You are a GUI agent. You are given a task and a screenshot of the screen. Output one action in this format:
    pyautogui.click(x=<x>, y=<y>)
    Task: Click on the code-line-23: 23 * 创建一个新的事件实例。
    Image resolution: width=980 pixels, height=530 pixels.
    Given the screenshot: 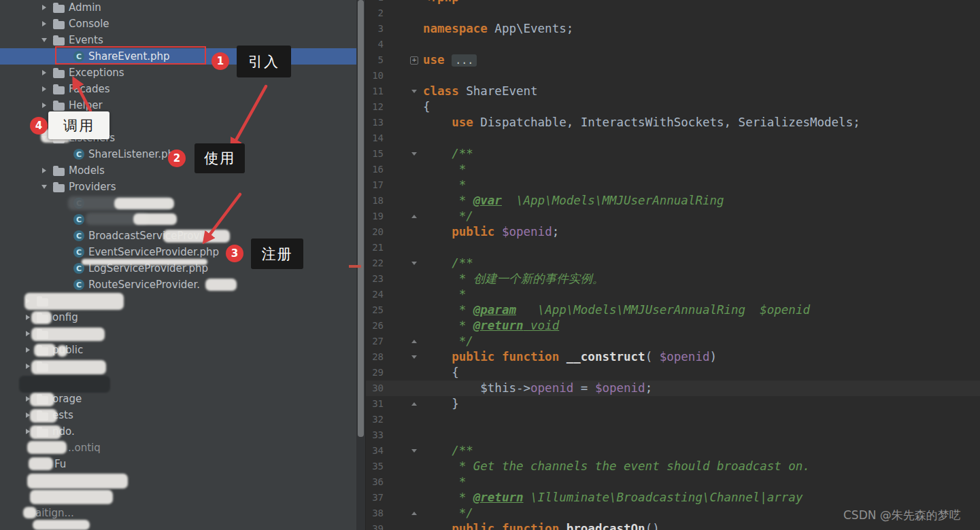 What is the action you would take?
    pyautogui.click(x=673, y=279)
    